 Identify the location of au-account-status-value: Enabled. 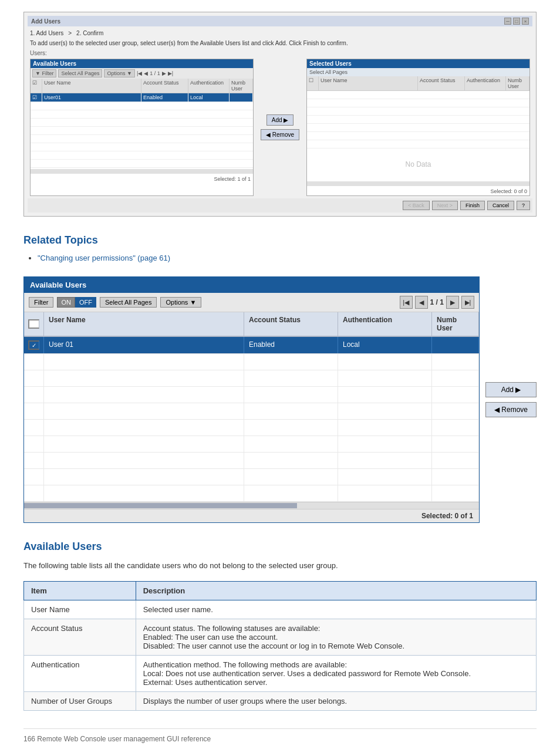
(291, 345).